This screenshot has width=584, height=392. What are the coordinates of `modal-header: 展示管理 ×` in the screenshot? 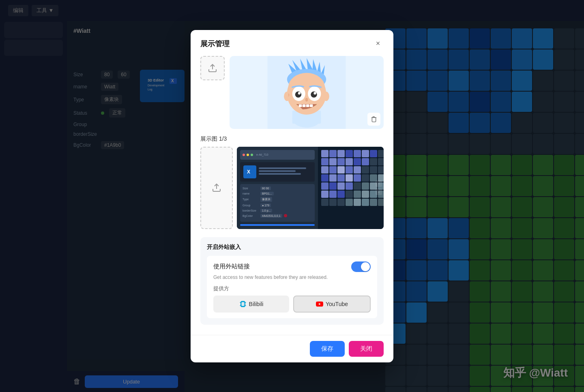 It's located at (292, 43).